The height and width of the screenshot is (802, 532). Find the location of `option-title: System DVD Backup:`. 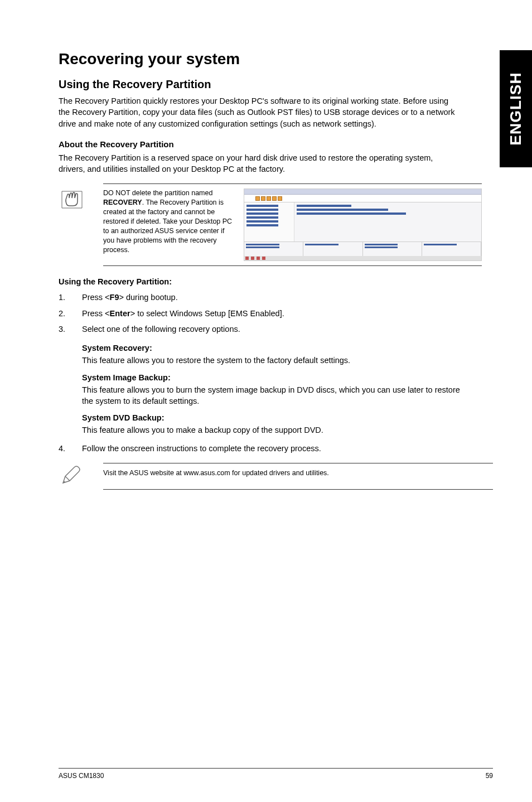

option-title: System DVD Backup: is located at coordinates (288, 418).